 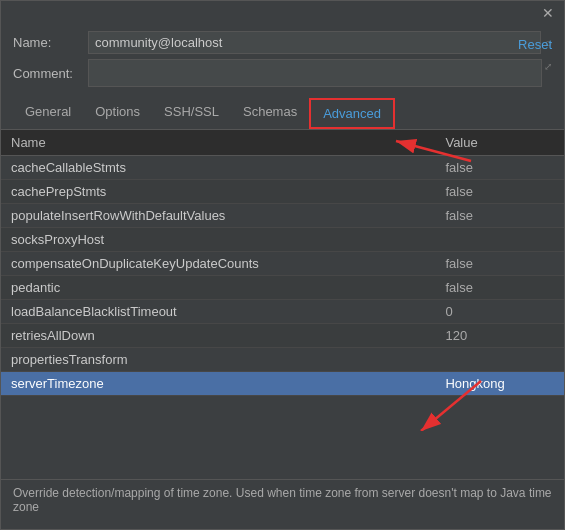 I want to click on footer-description: Override detection/mapping of time zone.…, so click(x=282, y=504).